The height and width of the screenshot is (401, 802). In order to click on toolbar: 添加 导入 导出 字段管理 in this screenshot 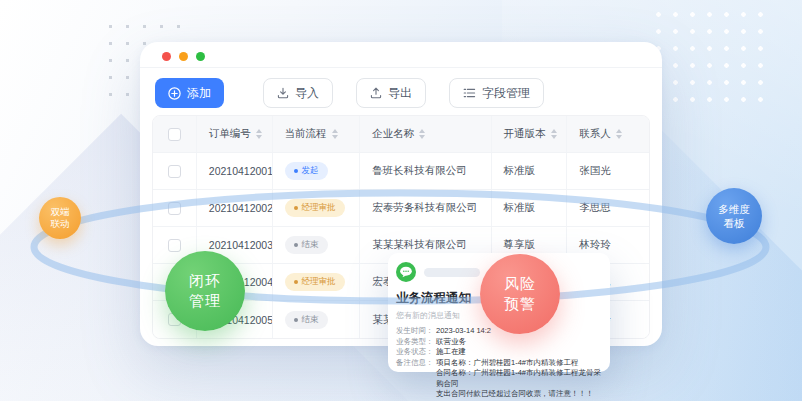, I will do `click(350, 93)`.